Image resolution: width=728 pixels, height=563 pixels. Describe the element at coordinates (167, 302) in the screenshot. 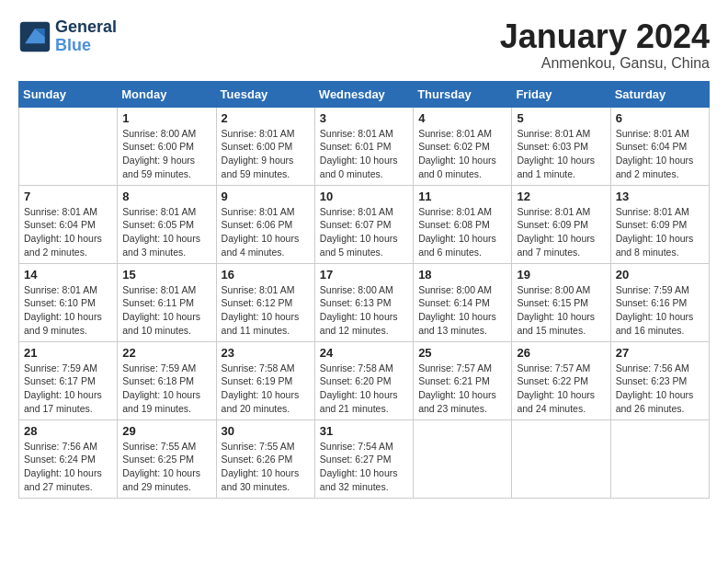

I see `day-cell: 15Sunrise: 8:01 AM Sunset: 6:11 PM Dayli…` at that location.